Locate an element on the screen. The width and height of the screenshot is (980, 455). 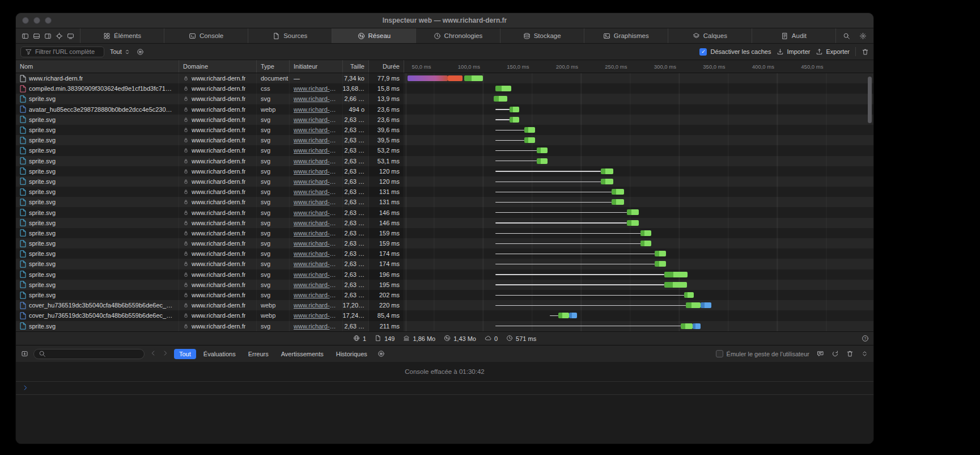
titlebar: Inspecteur web — www.richard-dern.fr is located at coordinates (444, 20).